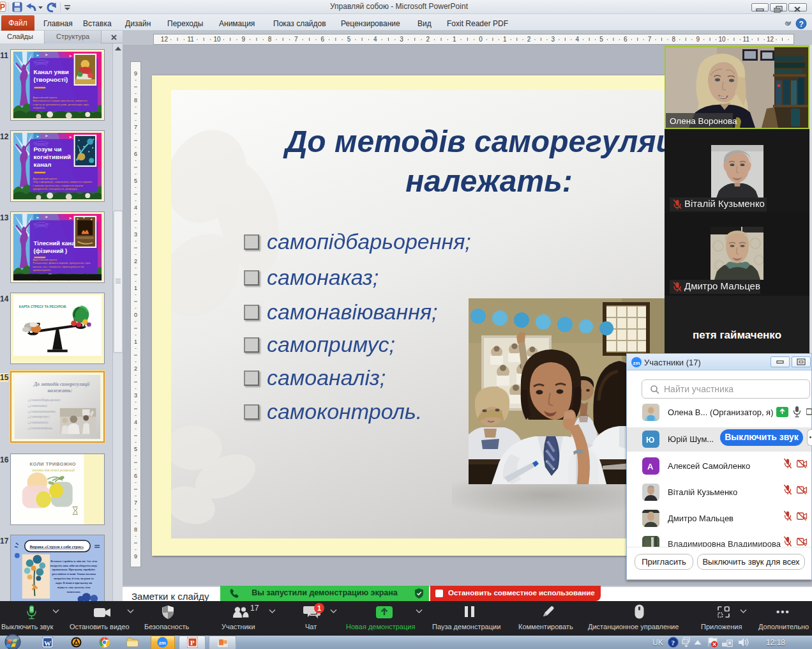  I want to click on svg-text: ❑ самоконтроль., so click(40, 428).